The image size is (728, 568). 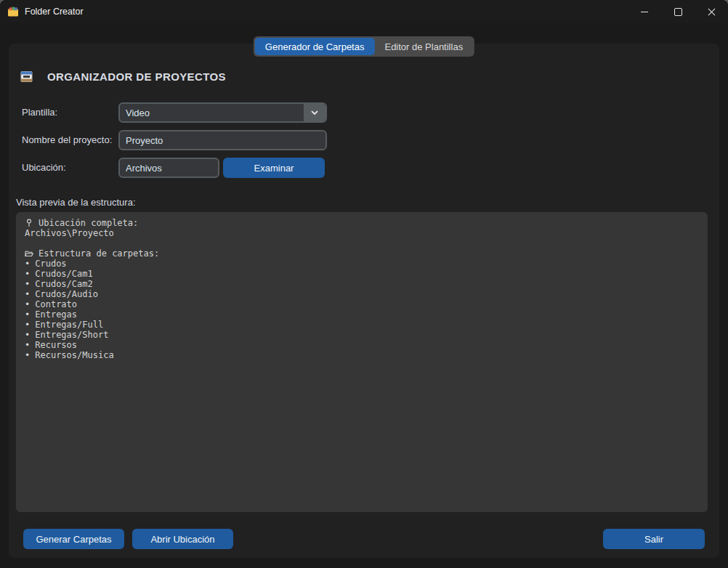 I want to click on folder-name: Crudos/Cam2, so click(x=64, y=284).